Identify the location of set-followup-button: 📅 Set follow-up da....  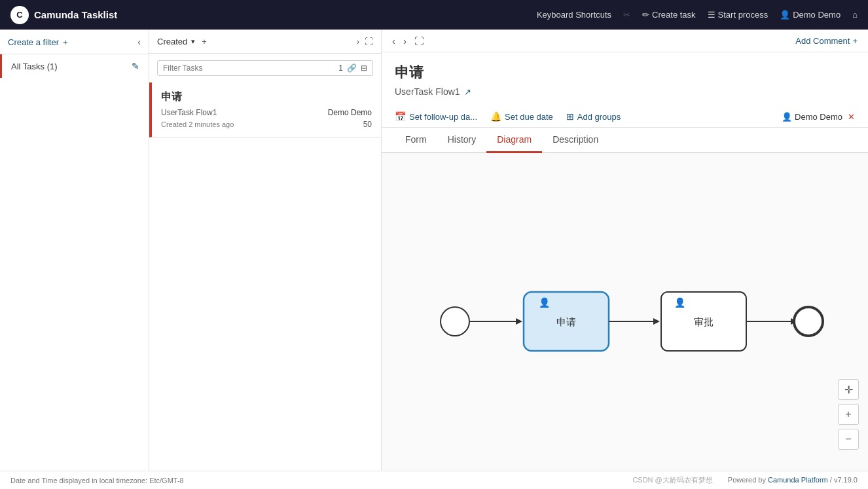
(436, 117).